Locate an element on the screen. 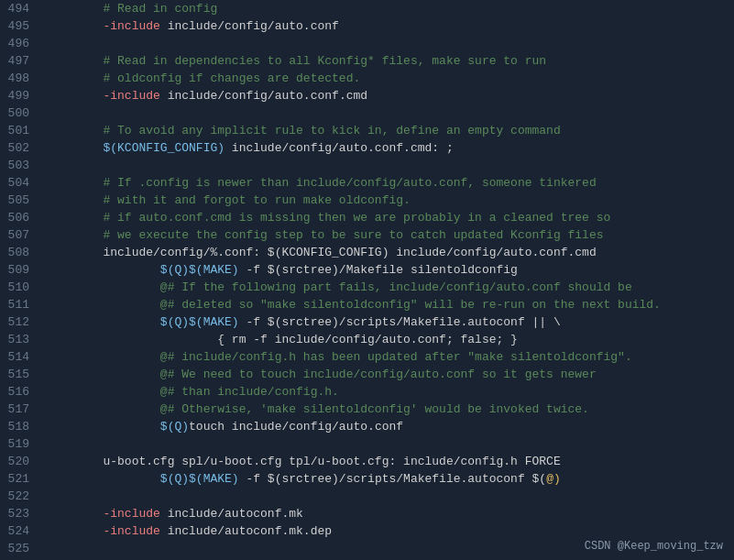 The width and height of the screenshot is (734, 560). table-row: 501 # To avoid any implicit rule to kick… is located at coordinates (367, 130).